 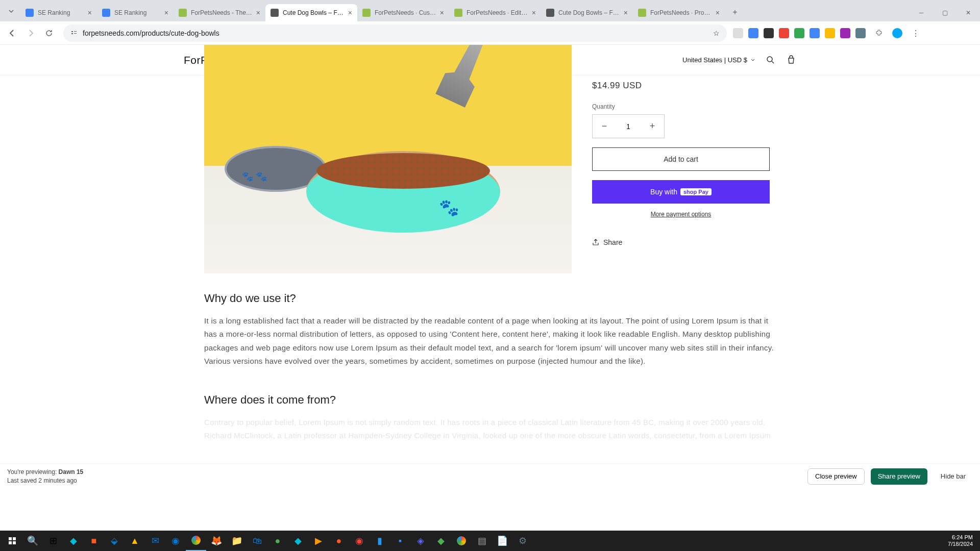 I want to click on tab-se-ranking-1: SE Ranking ×, so click(x=59, y=13).